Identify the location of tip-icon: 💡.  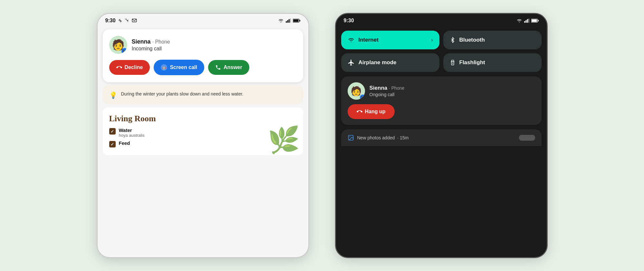
(113, 95).